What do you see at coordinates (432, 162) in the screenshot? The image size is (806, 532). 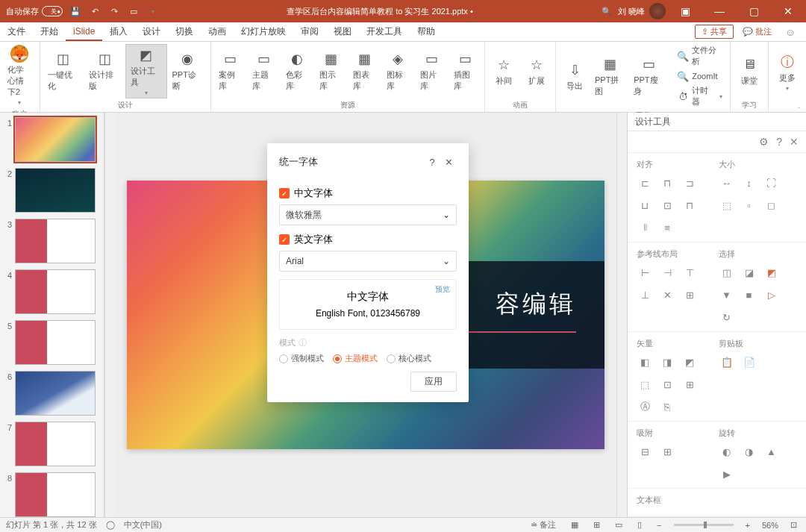 I see `dialog-help-icon: ?` at bounding box center [432, 162].